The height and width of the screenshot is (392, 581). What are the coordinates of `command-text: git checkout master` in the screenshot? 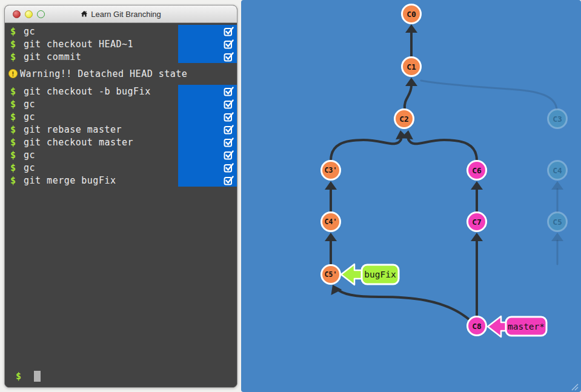 It's located at (101, 142).